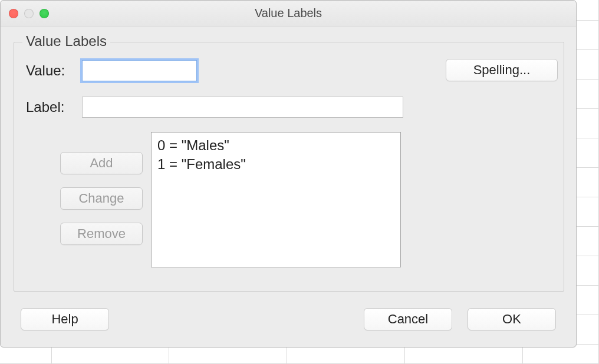 This screenshot has height=364, width=599. Describe the element at coordinates (101, 198) in the screenshot. I see `change-button: Change` at that location.